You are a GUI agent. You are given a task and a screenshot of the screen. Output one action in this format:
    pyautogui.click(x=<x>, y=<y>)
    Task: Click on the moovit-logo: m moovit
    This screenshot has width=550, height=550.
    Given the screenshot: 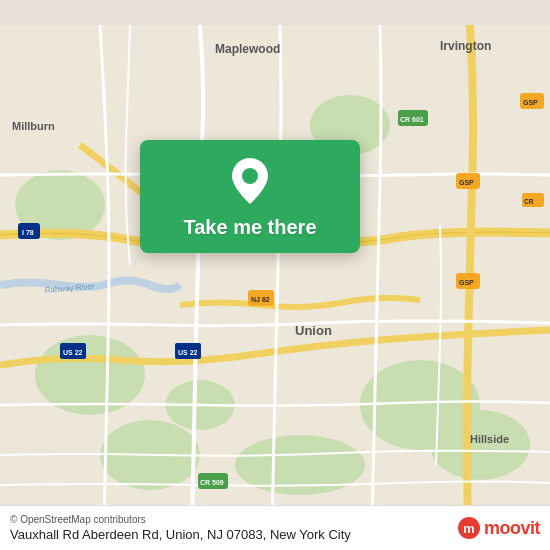 What is the action you would take?
    pyautogui.click(x=499, y=528)
    